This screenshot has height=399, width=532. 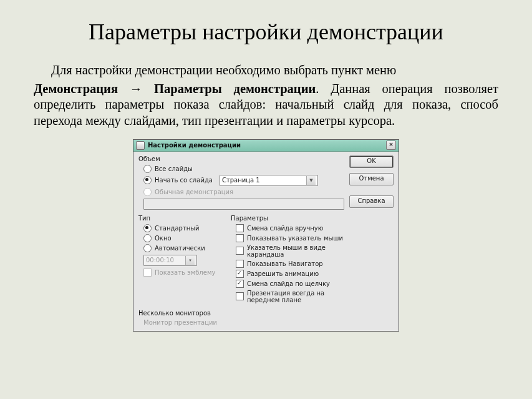 What do you see at coordinates (195, 145) in the screenshot?
I see `dialog-title: Настройки демонстрации` at bounding box center [195, 145].